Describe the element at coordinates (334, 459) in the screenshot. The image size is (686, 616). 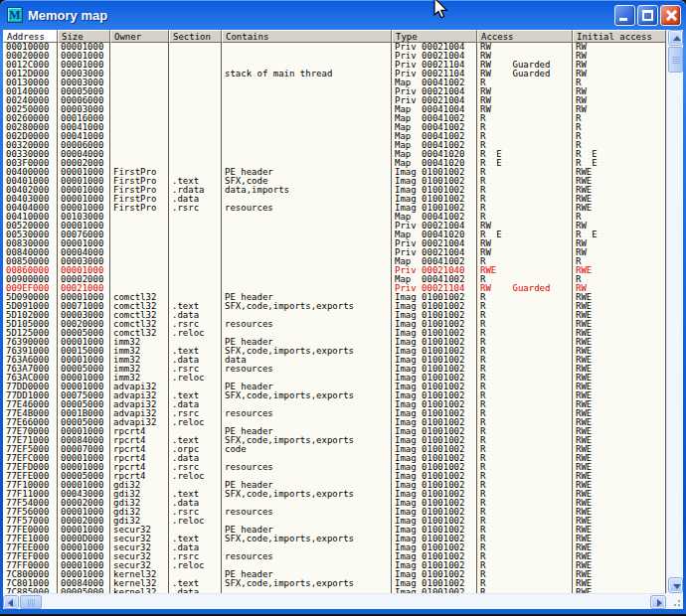
I see `table-row: 77EFC00000001000rpcrt4.dataImag 01001002…` at that location.